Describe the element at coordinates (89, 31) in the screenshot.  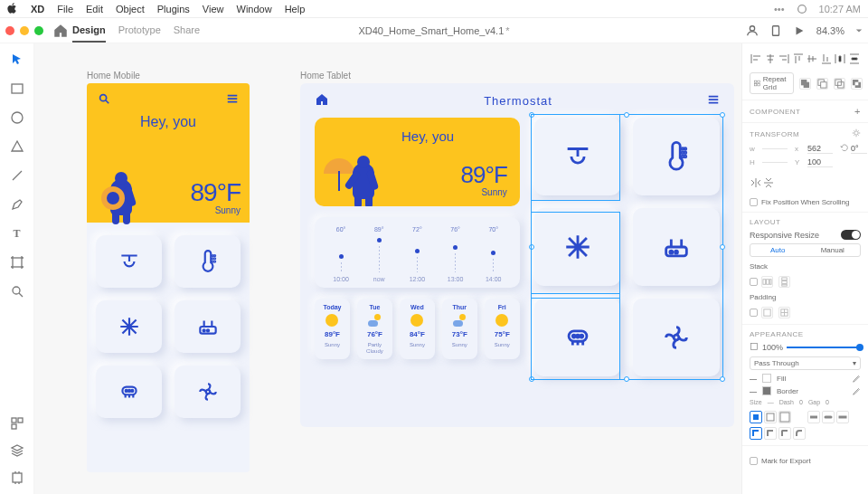
I see `tab-design: Design` at that location.